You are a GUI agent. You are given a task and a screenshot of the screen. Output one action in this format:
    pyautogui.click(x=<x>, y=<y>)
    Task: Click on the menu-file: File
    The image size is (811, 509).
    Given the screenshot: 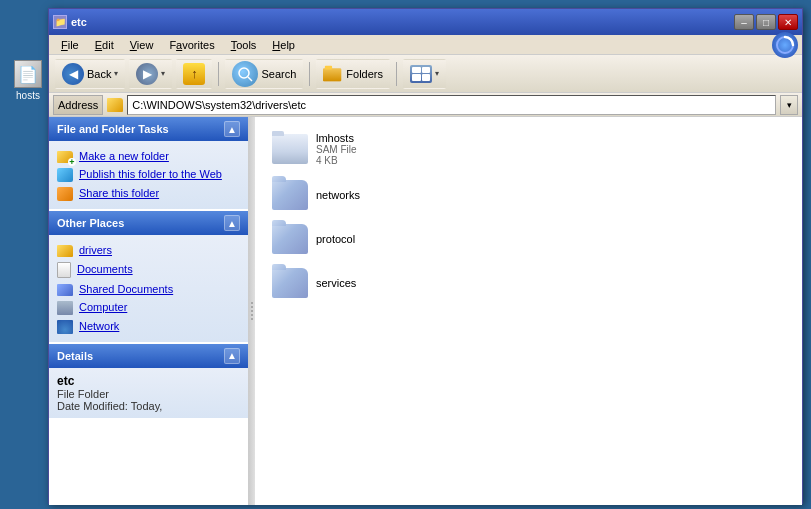 What is the action you would take?
    pyautogui.click(x=70, y=45)
    